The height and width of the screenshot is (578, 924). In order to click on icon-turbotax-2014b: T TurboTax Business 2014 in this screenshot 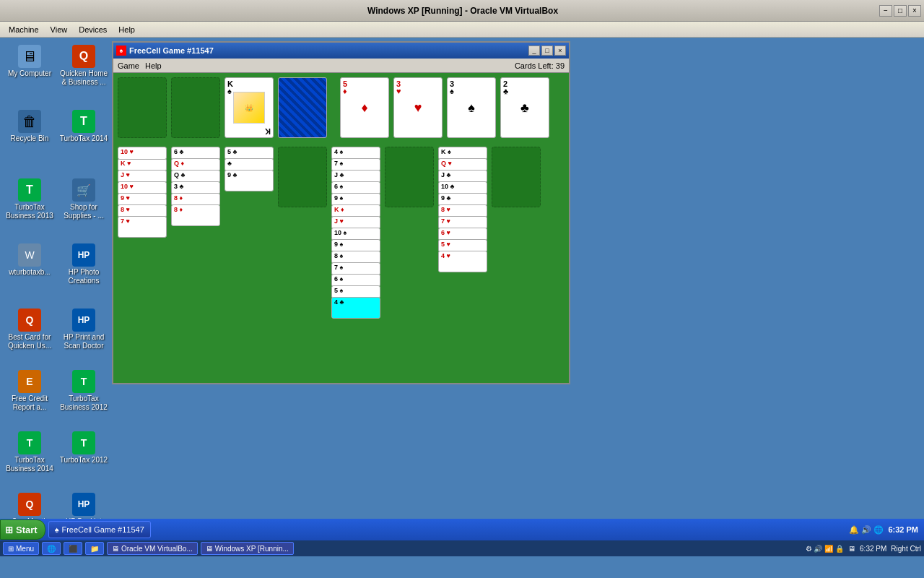, I will do `click(30, 452)`.